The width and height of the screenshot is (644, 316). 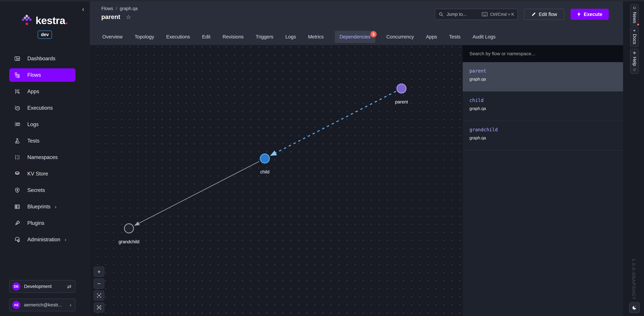 I want to click on flow-list-item-child: child graph.qa, so click(x=543, y=106).